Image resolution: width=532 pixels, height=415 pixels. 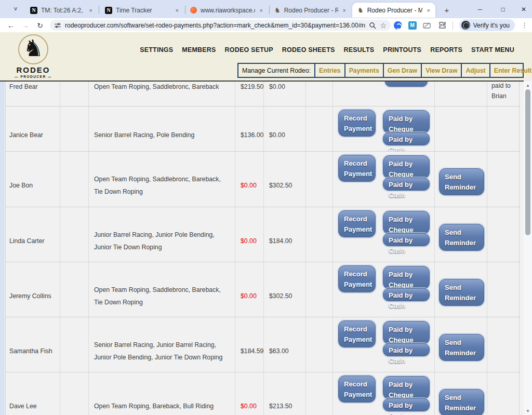 I want to click on scrollbar-thumb, so click(x=528, y=162).